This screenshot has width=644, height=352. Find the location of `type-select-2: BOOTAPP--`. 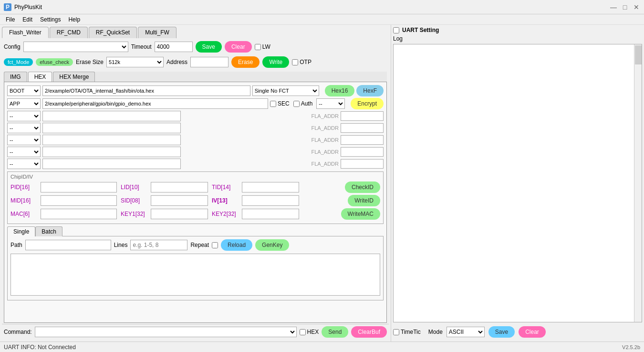

type-select-2: BOOTAPP-- is located at coordinates (24, 104).